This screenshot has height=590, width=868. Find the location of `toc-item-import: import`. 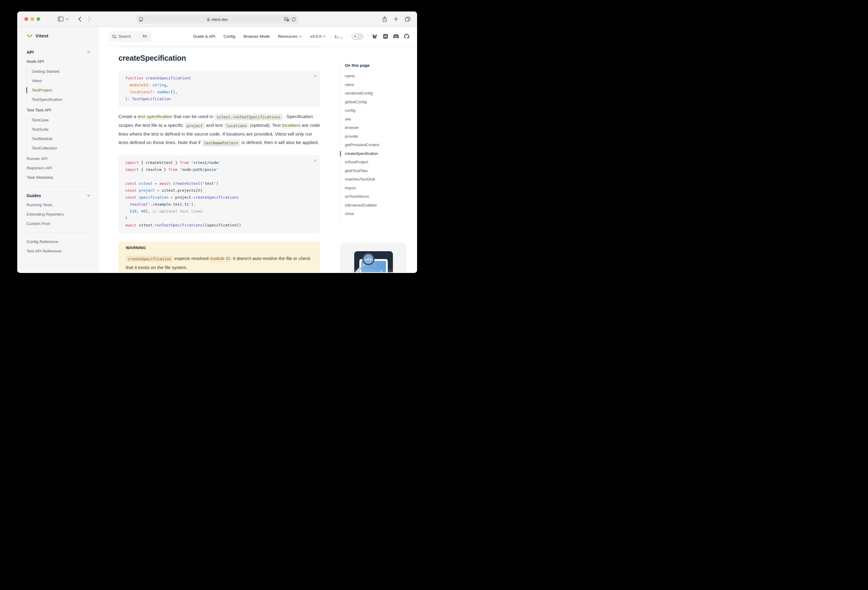

toc-item-import: import is located at coordinates (377, 188).